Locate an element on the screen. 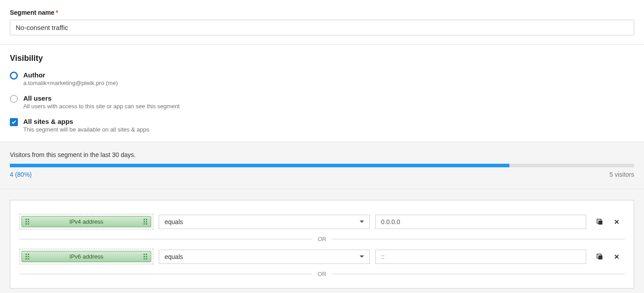 This screenshot has height=293, width=644. value-text: 0.0.0.0 is located at coordinates (391, 222).